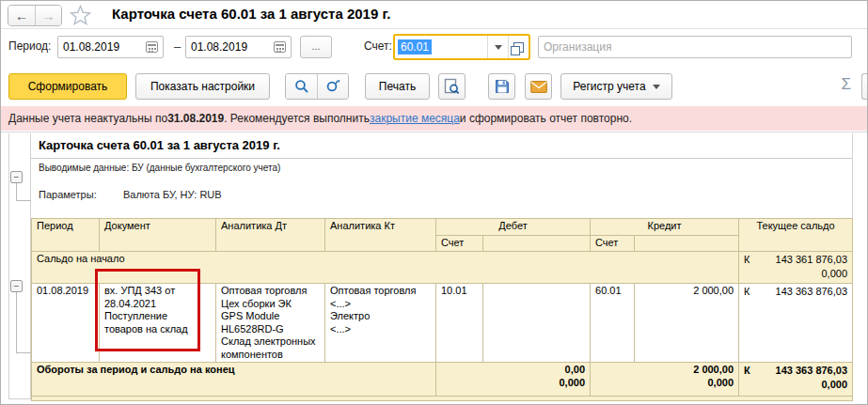  I want to click on forward-button: →, so click(48, 15).